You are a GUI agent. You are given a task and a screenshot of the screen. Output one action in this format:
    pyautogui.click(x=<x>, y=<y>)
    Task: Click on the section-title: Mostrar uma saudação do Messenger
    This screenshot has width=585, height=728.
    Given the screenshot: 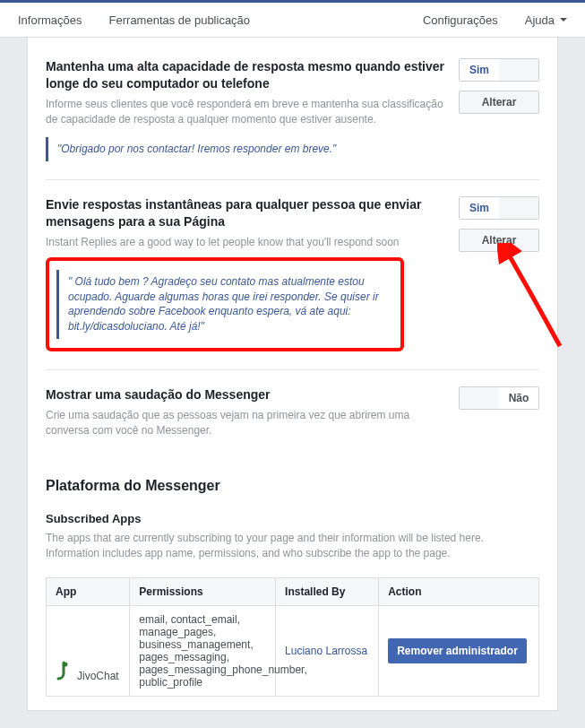 What is the action you would take?
    pyautogui.click(x=245, y=394)
    